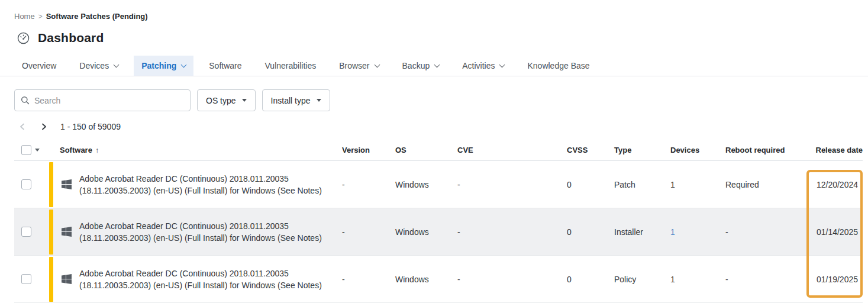  Describe the element at coordinates (296, 101) in the screenshot. I see `install-type-dropdown: Install type` at that location.